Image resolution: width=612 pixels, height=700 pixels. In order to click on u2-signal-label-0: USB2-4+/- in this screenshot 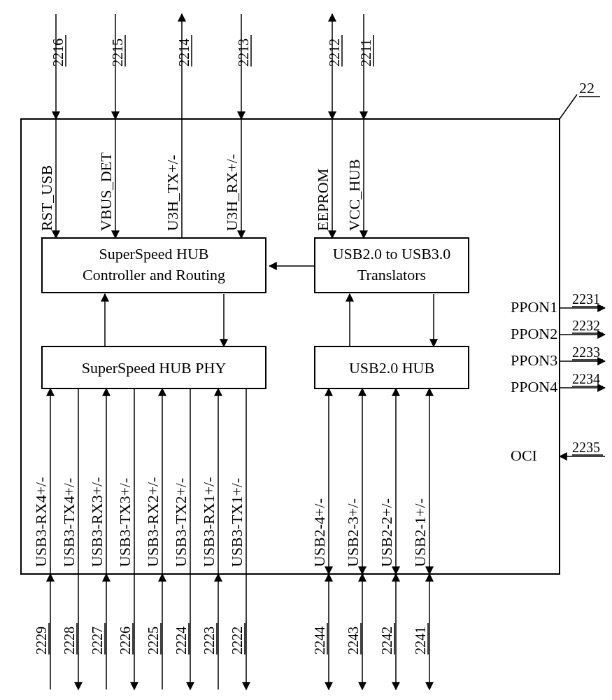, I will do `click(319, 533)`.